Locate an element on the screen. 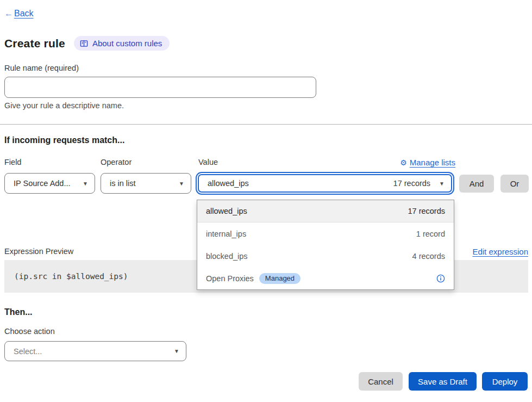  list-record-count: 4 records is located at coordinates (429, 256).